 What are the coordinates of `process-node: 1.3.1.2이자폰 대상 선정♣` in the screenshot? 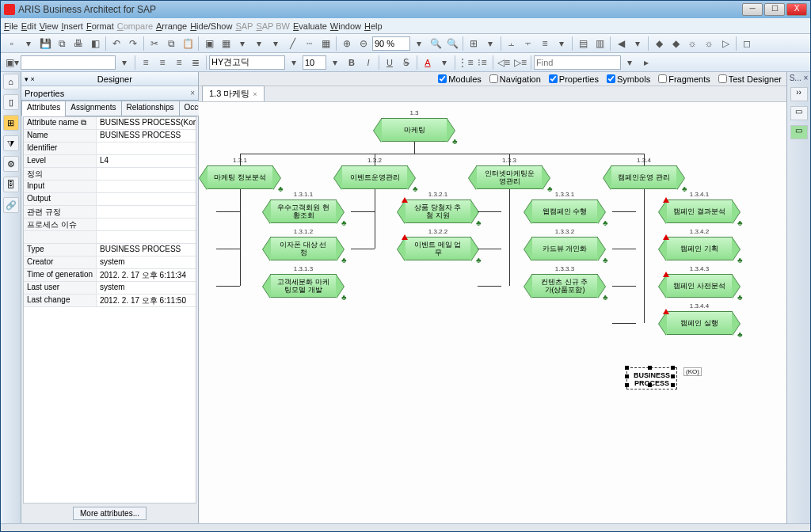 It's located at (303, 249).